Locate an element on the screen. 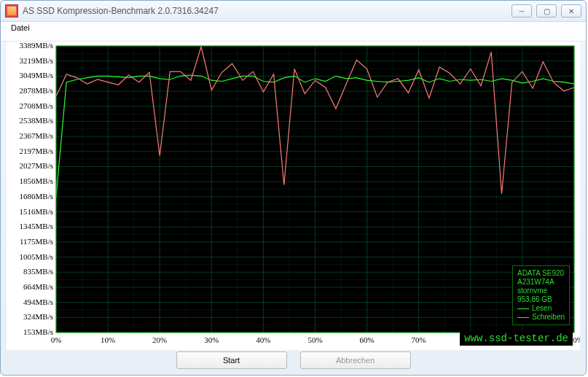 Image resolution: width=588 pixels, height=377 pixels. menu-datei: Datei is located at coordinates (20, 28).